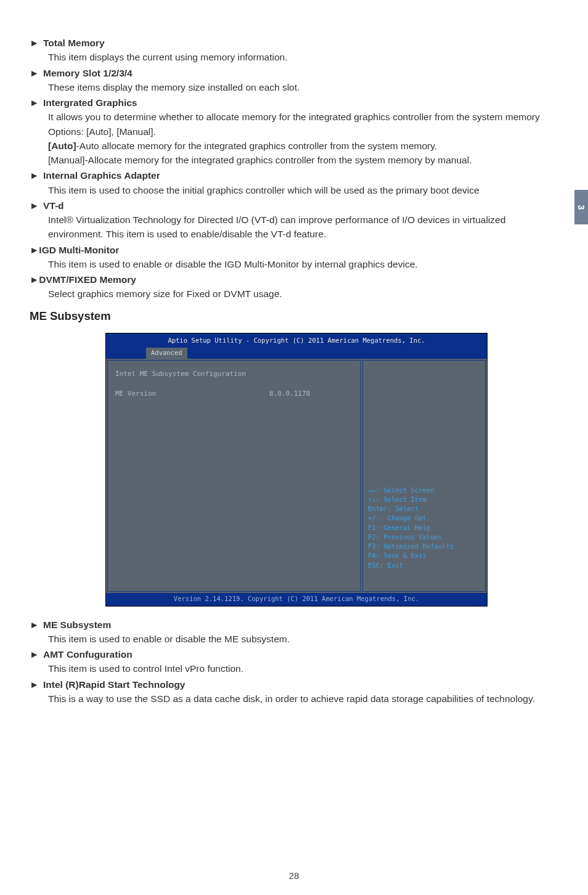 This screenshot has height=895, width=588. I want to click on doc-item: ► Total Memory This item displays the cu…, so click(296, 51).